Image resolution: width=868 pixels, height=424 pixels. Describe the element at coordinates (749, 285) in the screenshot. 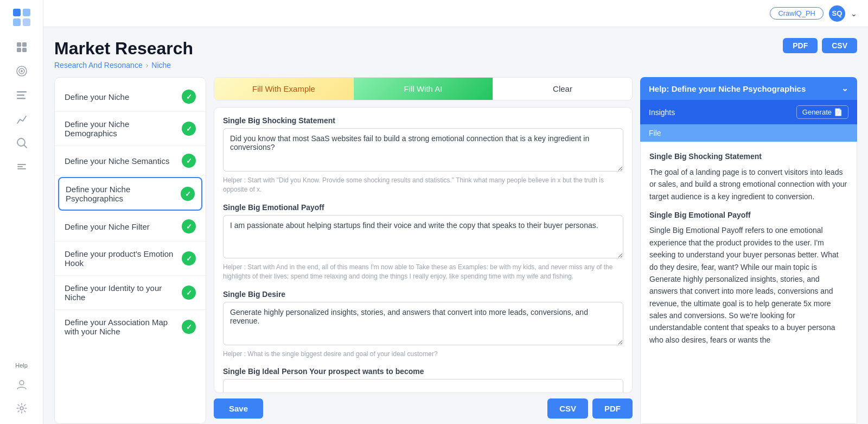

I see `insight-body: Single Big Emotional Payoff refers to on…` at that location.